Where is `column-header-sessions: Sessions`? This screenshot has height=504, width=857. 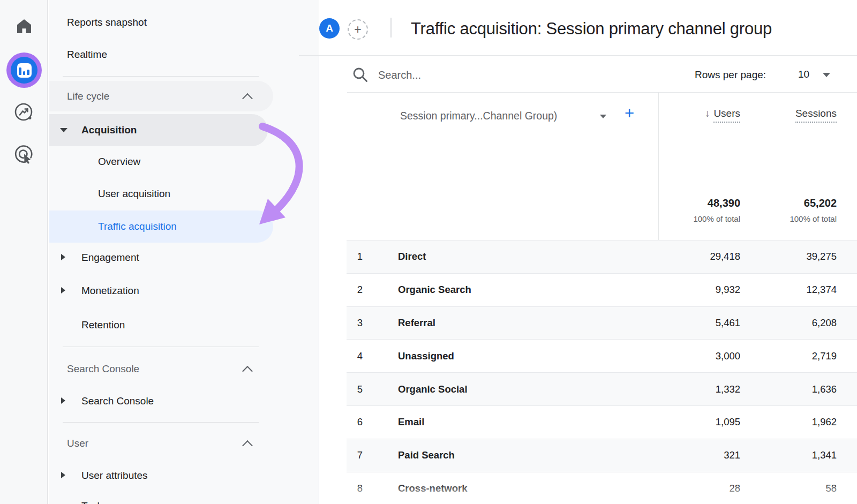
column-header-sessions: Sessions is located at coordinates (816, 114).